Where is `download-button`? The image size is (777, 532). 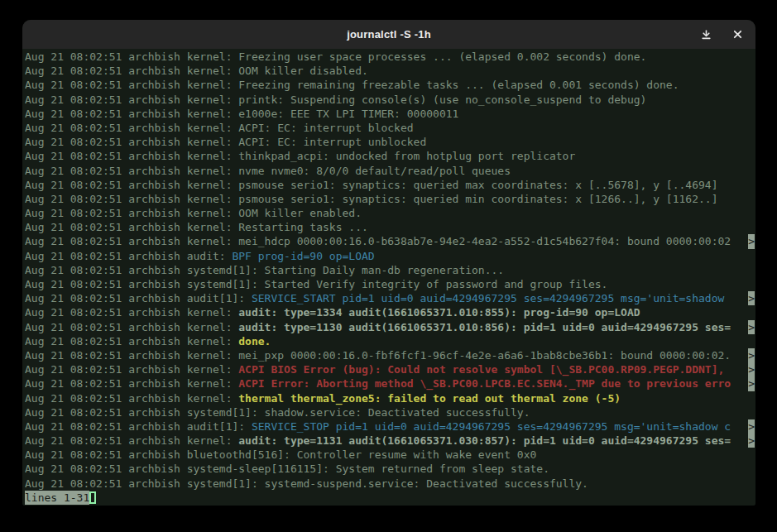 download-button is located at coordinates (706, 35).